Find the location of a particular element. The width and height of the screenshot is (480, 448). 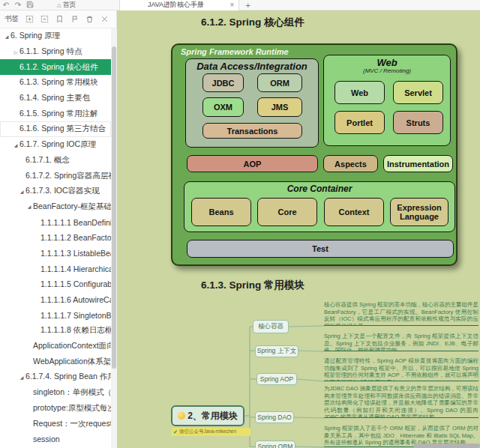

sidebar-item-label: 6.1.7.1. 概念 is located at coordinates (48, 160).